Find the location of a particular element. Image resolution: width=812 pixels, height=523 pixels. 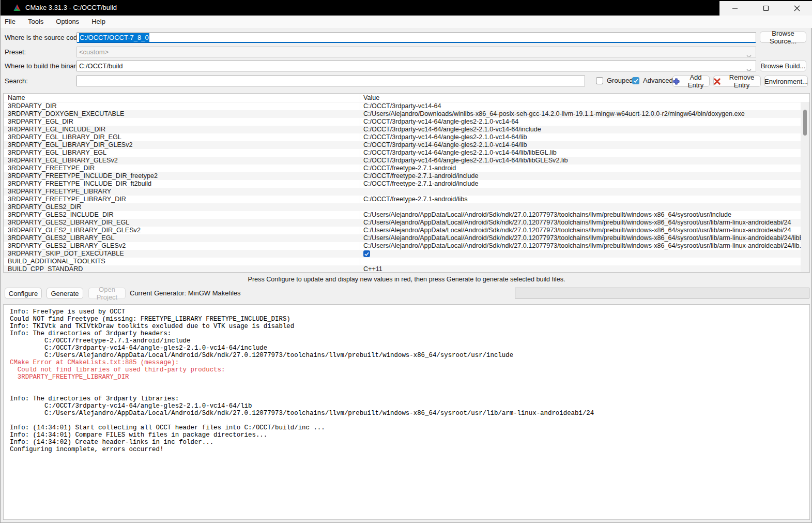

table-row: 3RDPARTY_GLES2_LIBRARY_DIR_EGL C:/Users/… is located at coordinates (406, 222).